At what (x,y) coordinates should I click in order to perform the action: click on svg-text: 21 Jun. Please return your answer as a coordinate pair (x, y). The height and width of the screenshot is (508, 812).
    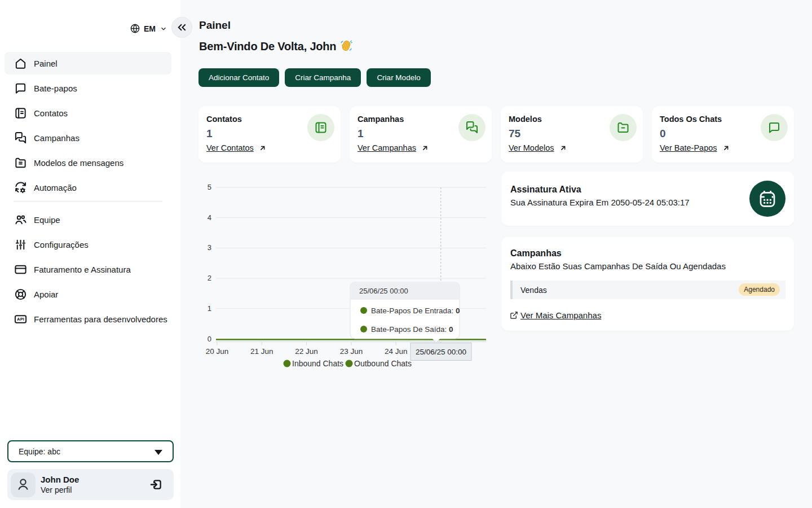
    Looking at the image, I should click on (262, 351).